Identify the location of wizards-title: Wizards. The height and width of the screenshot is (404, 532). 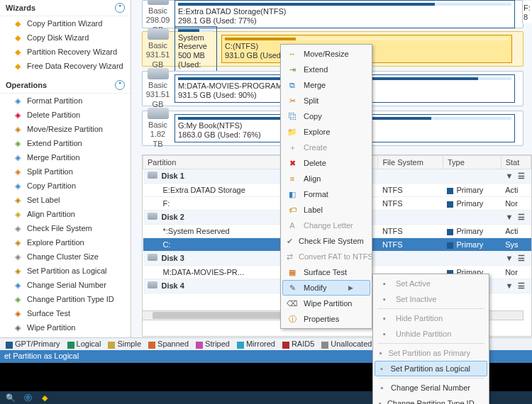
(21, 8).